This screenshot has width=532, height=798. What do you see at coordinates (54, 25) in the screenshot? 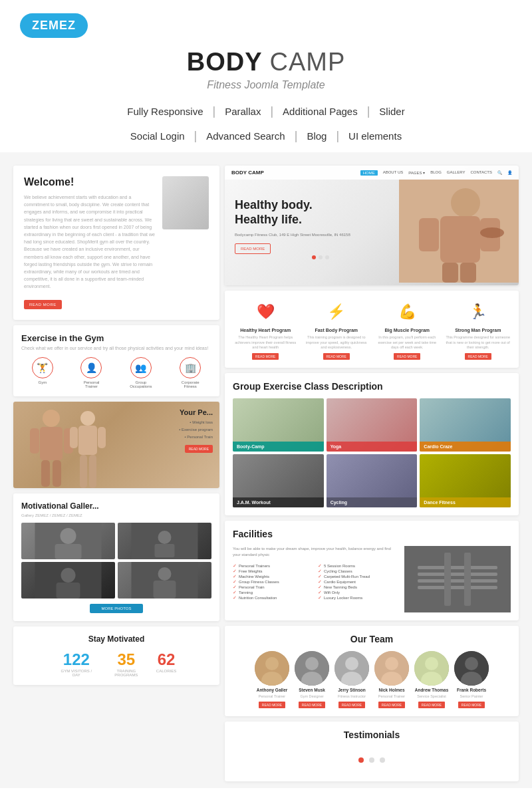
I see `zemez-logo: ZEMEZ` at bounding box center [54, 25].